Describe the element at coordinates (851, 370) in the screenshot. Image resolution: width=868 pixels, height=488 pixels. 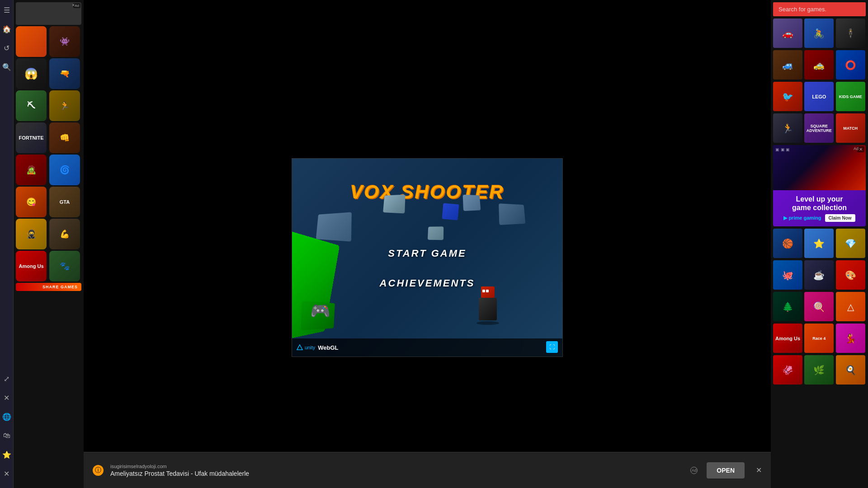
I see `right-game-item: 🍳` at that location.